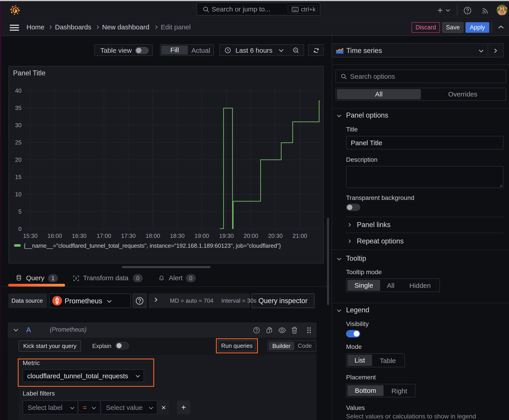  What do you see at coordinates (18, 177) in the screenshot?
I see `svg-text: 15` at bounding box center [18, 177].